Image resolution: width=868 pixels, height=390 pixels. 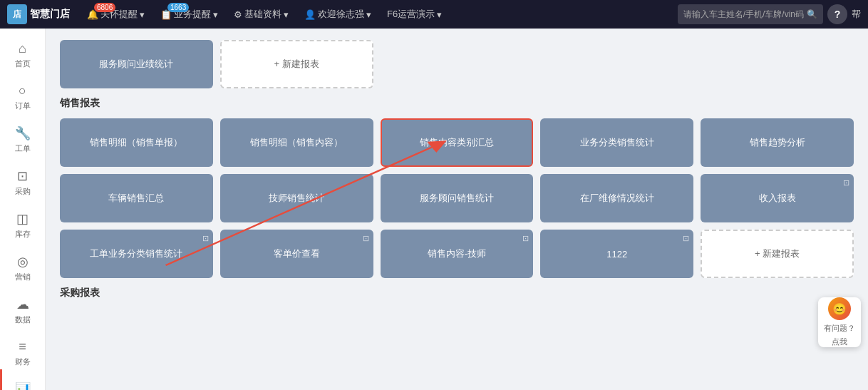 What do you see at coordinates (137, 254) in the screenshot?
I see `workorder-sales-card: ⊡ 工单业务分类销售统计` at bounding box center [137, 254].